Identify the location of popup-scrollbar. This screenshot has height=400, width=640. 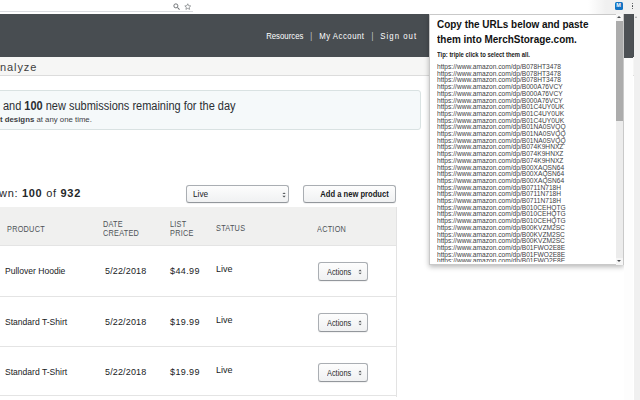
(620, 140).